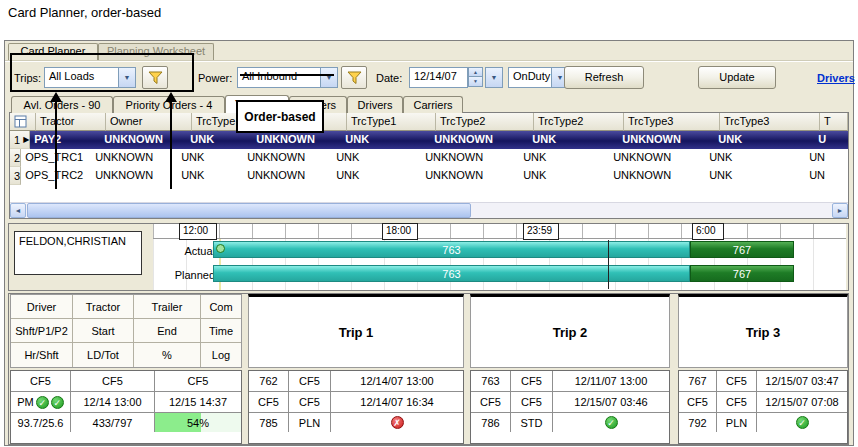  Describe the element at coordinates (269, 382) in the screenshot. I see `trip-cell: 762` at that location.